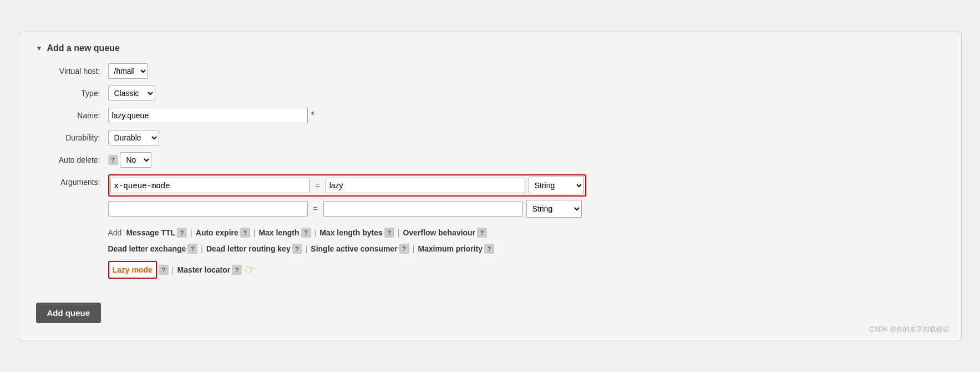 Image resolution: width=980 pixels, height=372 pixels. Describe the element at coordinates (490, 71) in the screenshot. I see `virtual-host-row: Virtual host: /hmall` at that location.